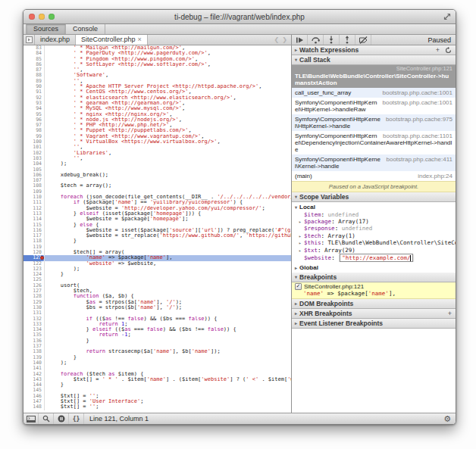 Image resolution: width=476 pixels, height=449 pixels. I want to click on code-line-120: 120 $tech[] = array(, so click(158, 253).